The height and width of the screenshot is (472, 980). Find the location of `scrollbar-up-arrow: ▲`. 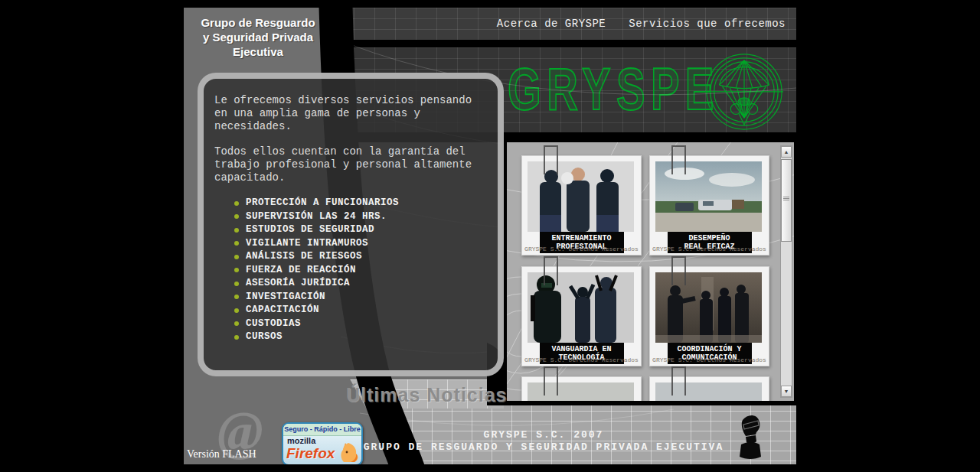

scrollbar-up-arrow: ▲ is located at coordinates (786, 151).